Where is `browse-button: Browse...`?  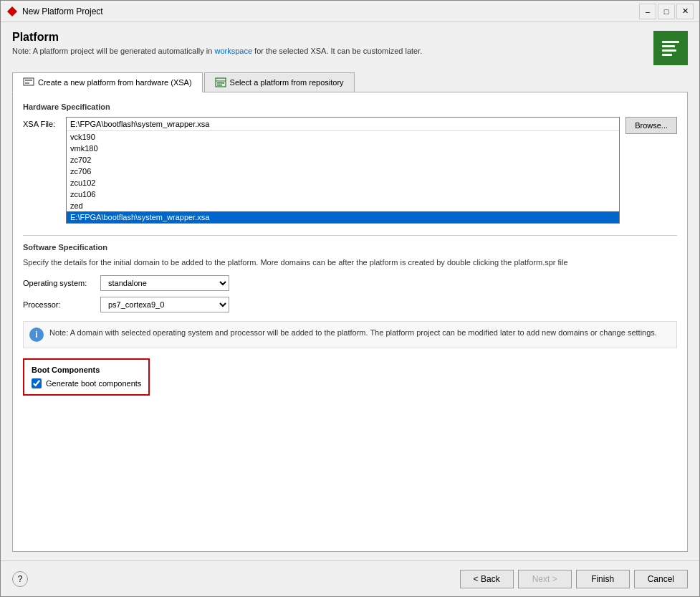
browse-button: Browse... is located at coordinates (651, 125).